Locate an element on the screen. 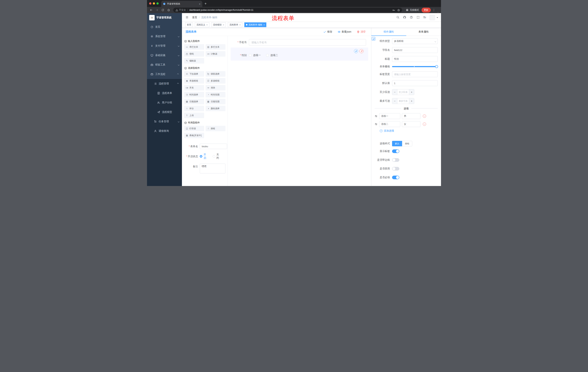 Image resolution: width=588 pixels, height=372 pixels. back-button is located at coordinates (151, 10).